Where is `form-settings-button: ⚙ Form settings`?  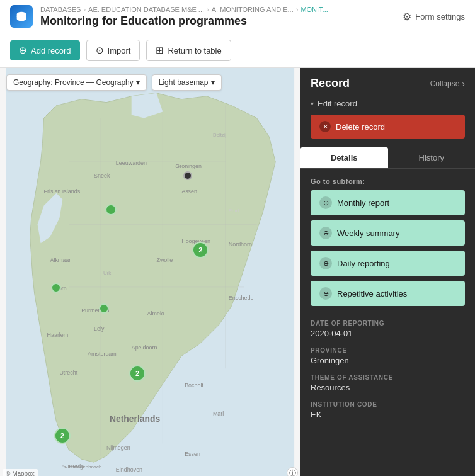
form-settings-button: ⚙ Form settings is located at coordinates (433, 16).